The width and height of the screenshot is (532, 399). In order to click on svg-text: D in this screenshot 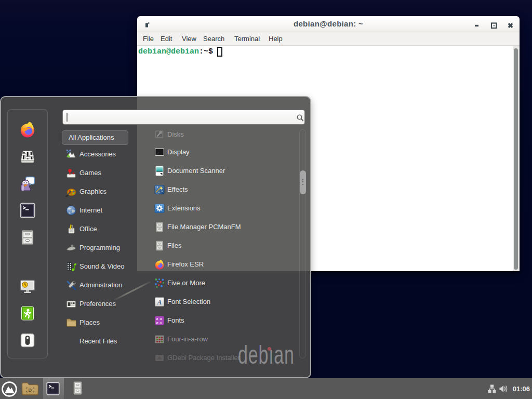, I will do `click(30, 390)`.